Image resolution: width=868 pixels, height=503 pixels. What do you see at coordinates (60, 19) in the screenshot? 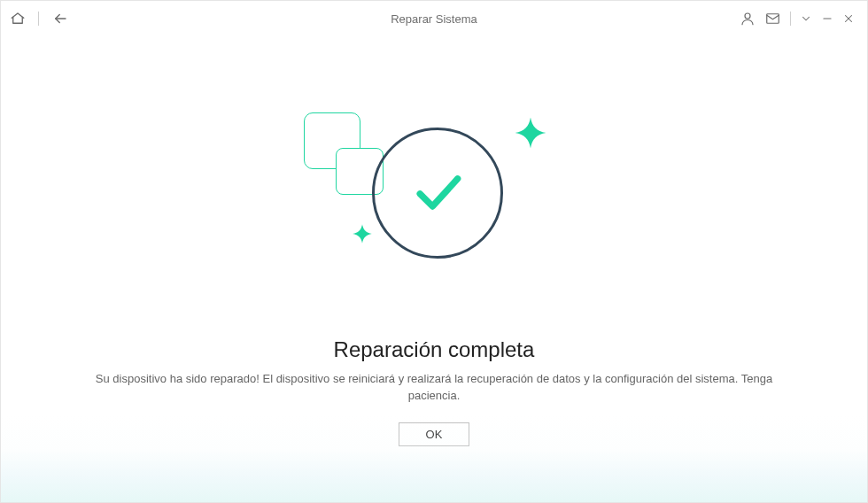
I see `back-icon` at bounding box center [60, 19].